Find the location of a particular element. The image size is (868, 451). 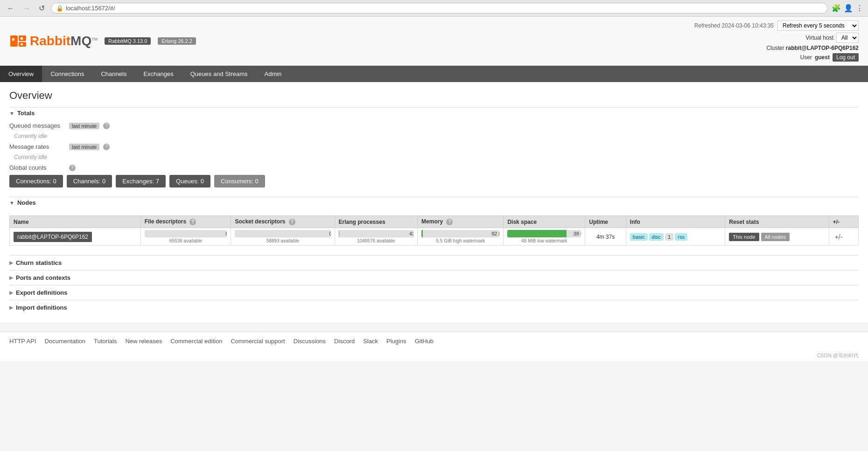

consumers-count-btn: Consumers: 0 is located at coordinates (240, 181).